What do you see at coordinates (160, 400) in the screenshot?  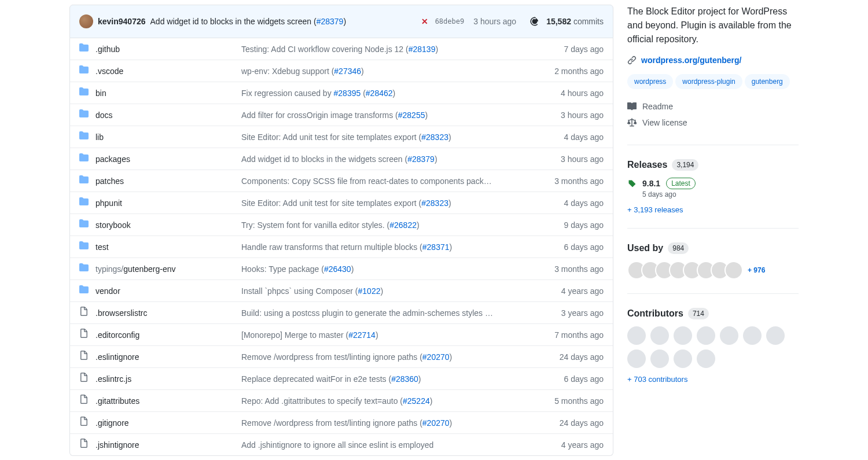 I see `file-item: .gitattributes` at bounding box center [160, 400].